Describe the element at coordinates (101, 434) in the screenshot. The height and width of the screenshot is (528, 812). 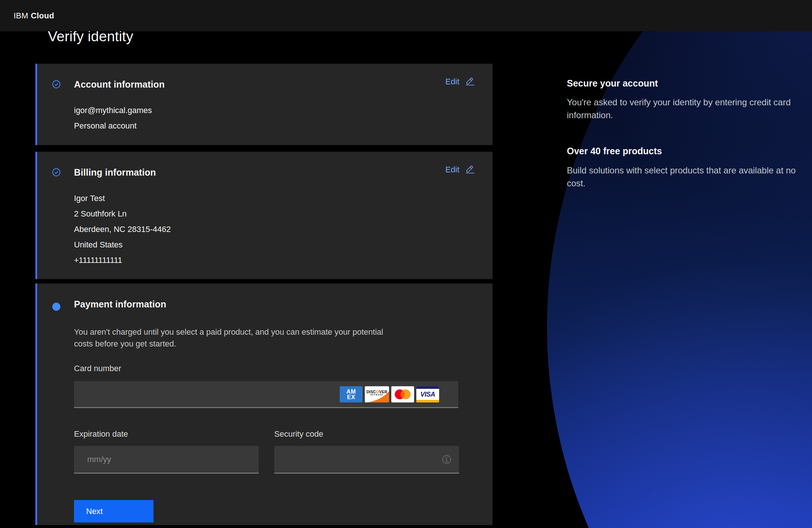
I see `expiration-date-label: Expiration date` at that location.